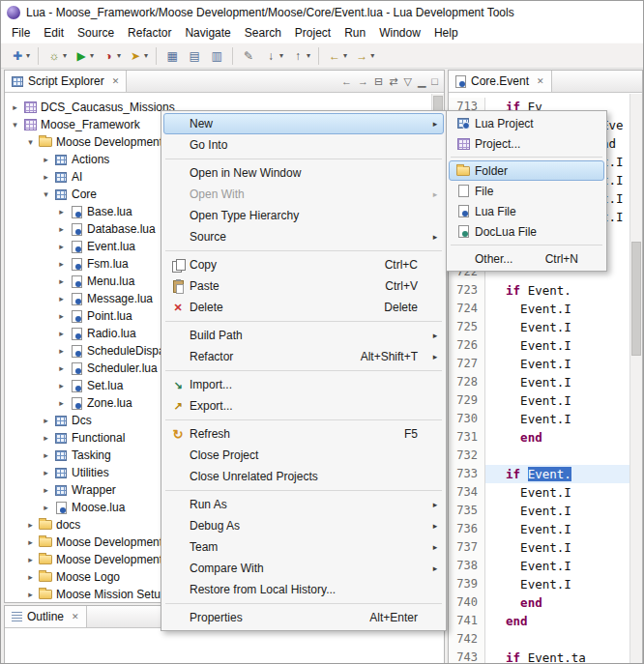  Describe the element at coordinates (540, 621) in the screenshot. I see `code-line-741: 741 end` at that location.